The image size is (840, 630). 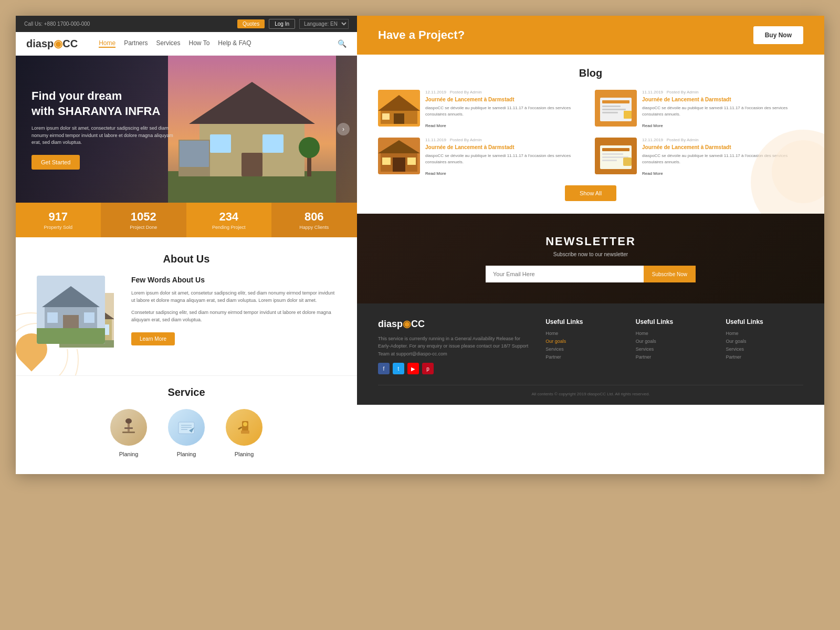 I want to click on copyright-text: All contents © copyright 2019 diaspoCC L…, so click(x=590, y=394).